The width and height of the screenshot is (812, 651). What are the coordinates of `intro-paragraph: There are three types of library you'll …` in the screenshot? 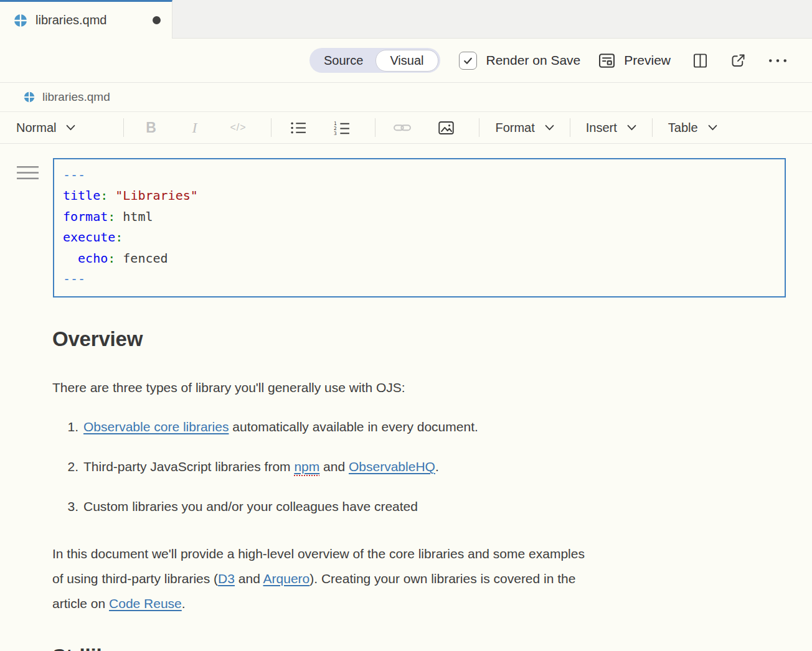 It's located at (432, 387).